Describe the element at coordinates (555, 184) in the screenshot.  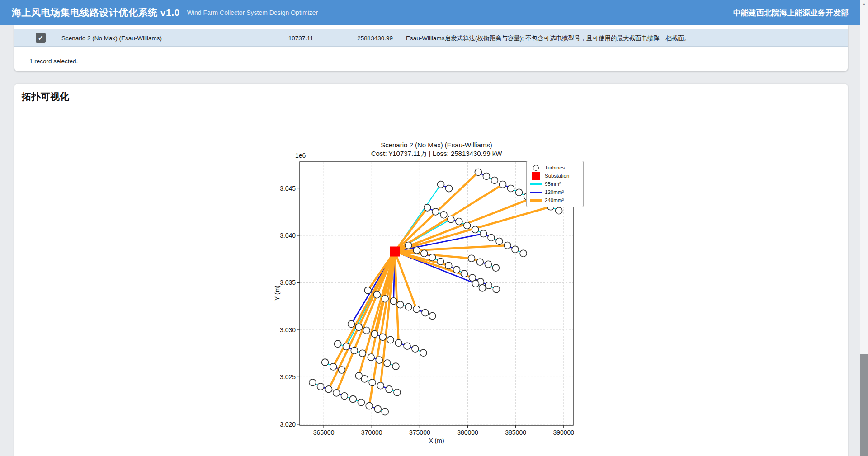
I see `legend-item-95mm: 95mm²` at that location.